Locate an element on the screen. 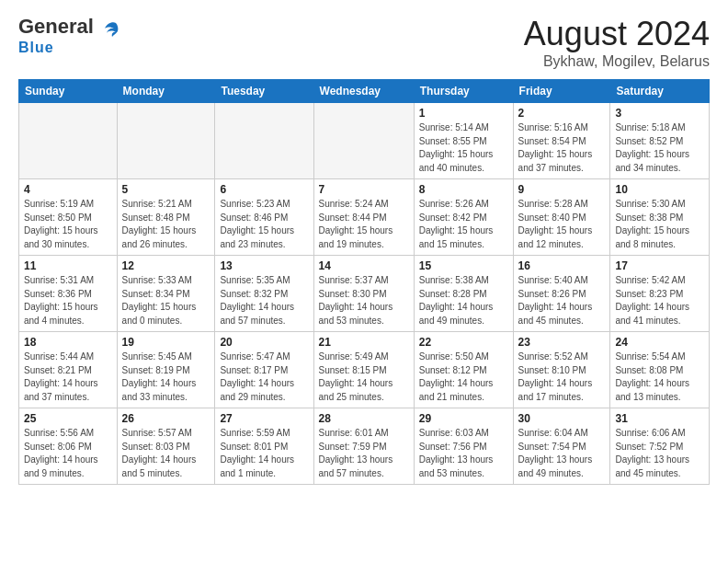 This screenshot has width=728, height=563. day-info: Sunrise: 5:49 AM Sunset: 8:15 PM Dayligh… is located at coordinates (364, 377).